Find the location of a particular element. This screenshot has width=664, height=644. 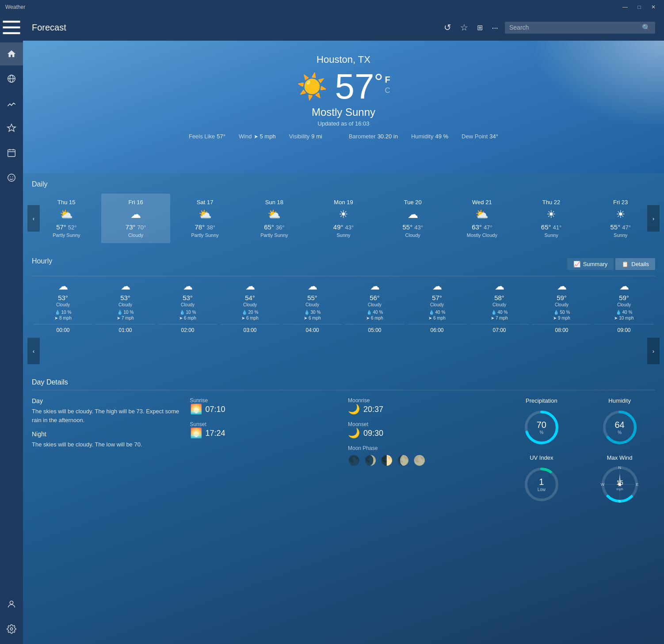

hourly-time-4: 04:00 is located at coordinates (312, 329).